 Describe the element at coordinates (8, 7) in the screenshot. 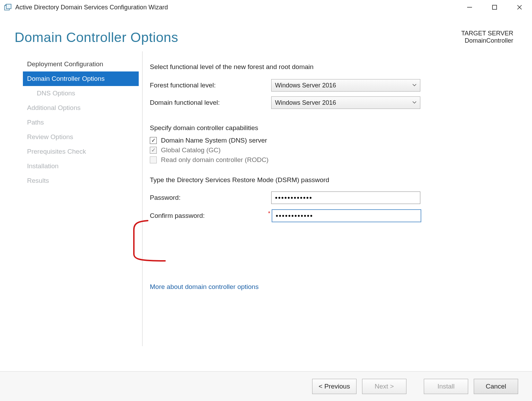

I see `app-icon` at that location.